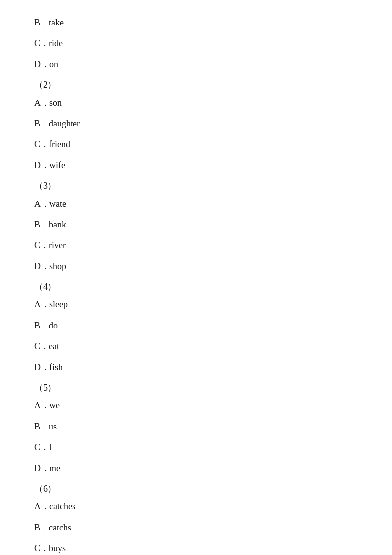  I want to click on option-b-take: B．take, so click(196, 23).